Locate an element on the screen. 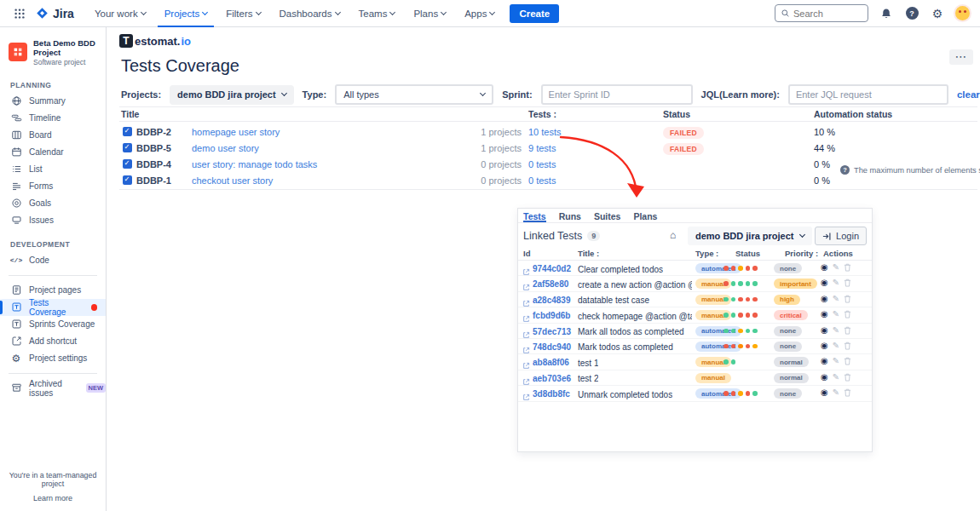 The image size is (980, 511). settings-gear-icon: ⚙ is located at coordinates (937, 14).